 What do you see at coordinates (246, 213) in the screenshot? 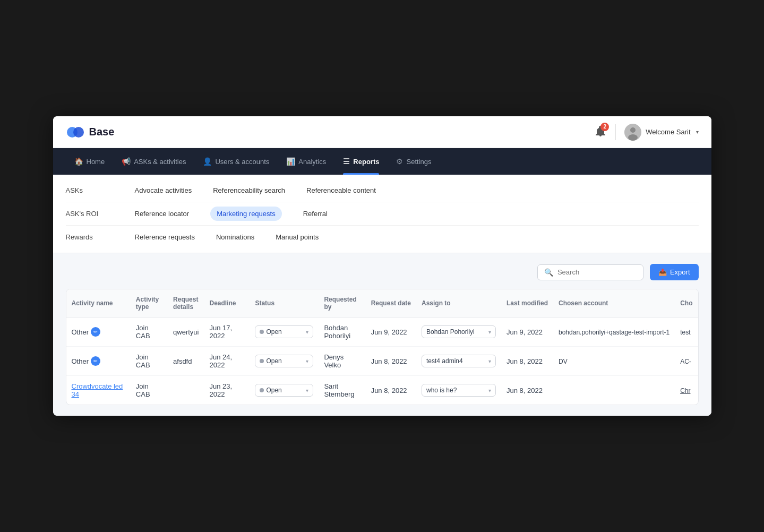
I see `report-link-marketing: Marketing requests` at bounding box center [246, 213].